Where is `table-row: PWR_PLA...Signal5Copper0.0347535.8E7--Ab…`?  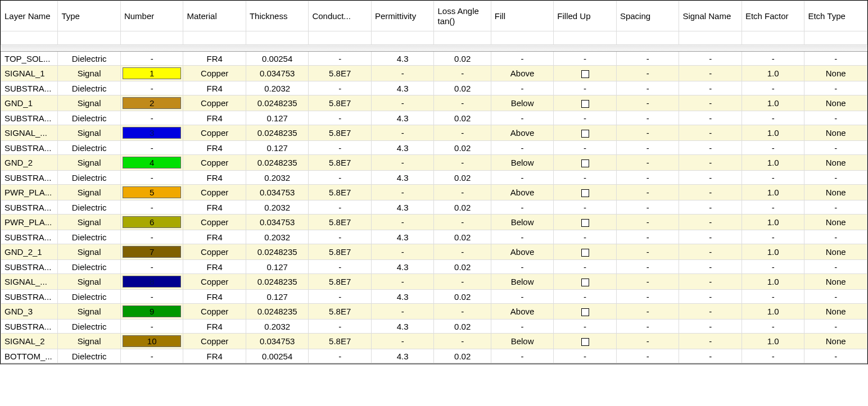
table-row: PWR_PLA...Signal5Copper0.0347535.8E7--Ab… is located at coordinates (434, 193).